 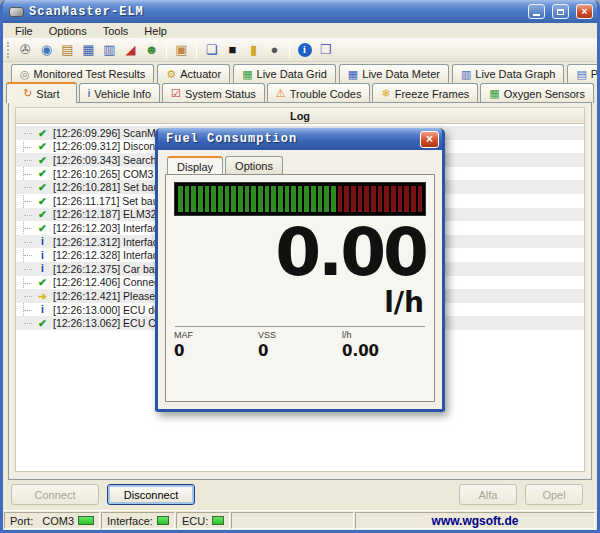 I want to click on tab: ▦ Live Data Meter, so click(x=394, y=74).